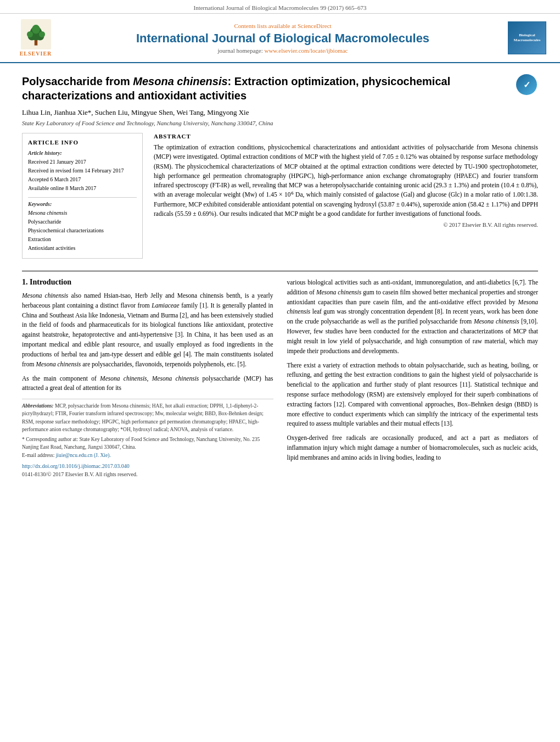  What do you see at coordinates (306, 51) in the screenshot?
I see `journal-homepage-link: www.elsevier.com/locate/ijbiomac` at bounding box center [306, 51].